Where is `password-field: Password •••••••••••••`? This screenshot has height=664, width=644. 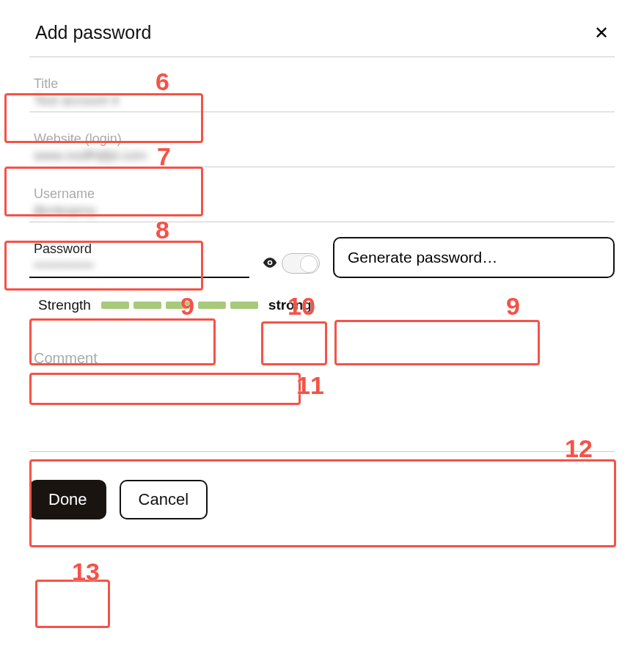
password-field: Password ••••••••••••• is located at coordinates (139, 260).